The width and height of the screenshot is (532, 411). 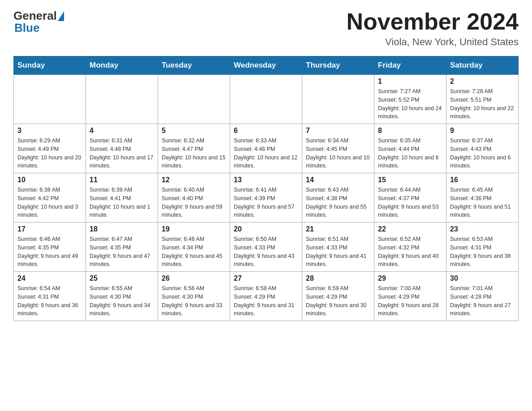 What do you see at coordinates (27, 28) in the screenshot?
I see `logo-blue: Blue` at bounding box center [27, 28].